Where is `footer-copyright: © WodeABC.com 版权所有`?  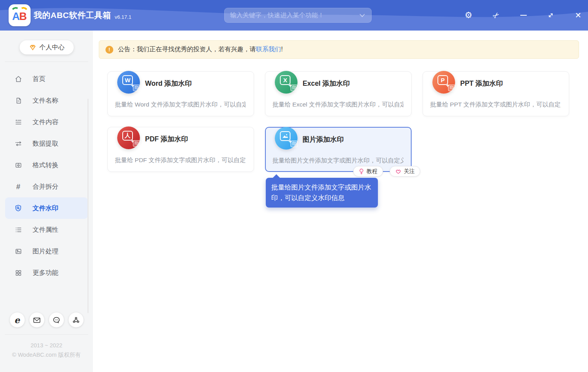
footer-copyright: © WodeABC.com 版权所有 is located at coordinates (46, 355).